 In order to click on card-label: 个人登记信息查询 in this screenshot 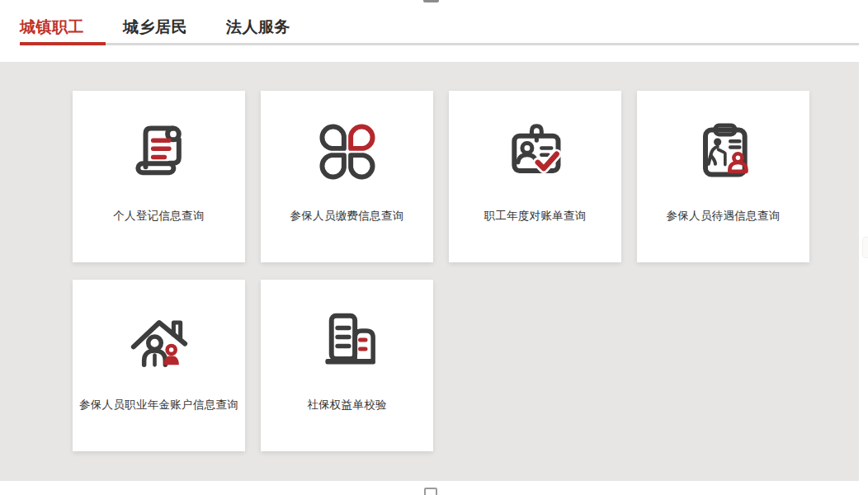, I will do `click(158, 216)`.